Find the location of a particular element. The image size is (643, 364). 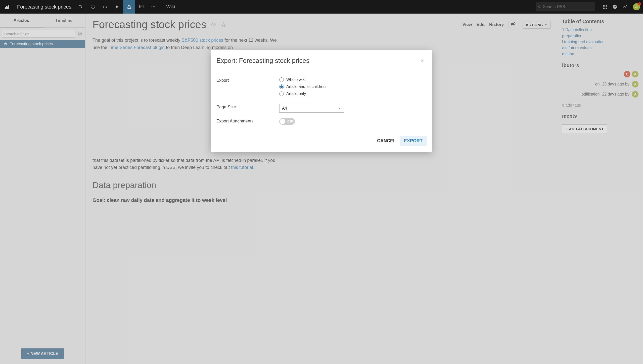

close-icon: ✕ is located at coordinates (422, 61).